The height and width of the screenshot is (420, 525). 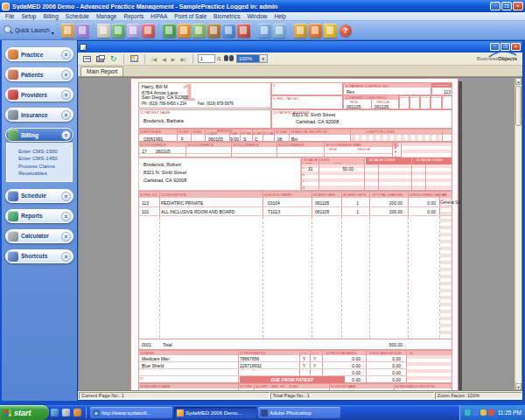 I want to click on link-enter-cms-1500: Enter CMS-1500, so click(x=46, y=151).